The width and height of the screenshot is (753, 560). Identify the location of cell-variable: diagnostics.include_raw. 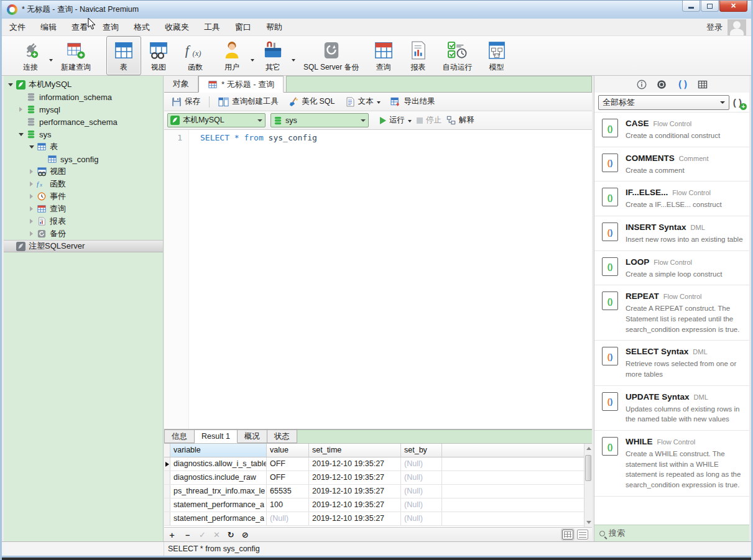
(219, 477).